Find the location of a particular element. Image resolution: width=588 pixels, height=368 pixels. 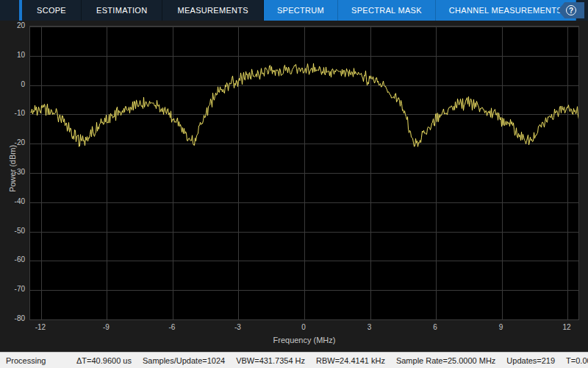

y-tick-label: -80 is located at coordinates (12, 319).